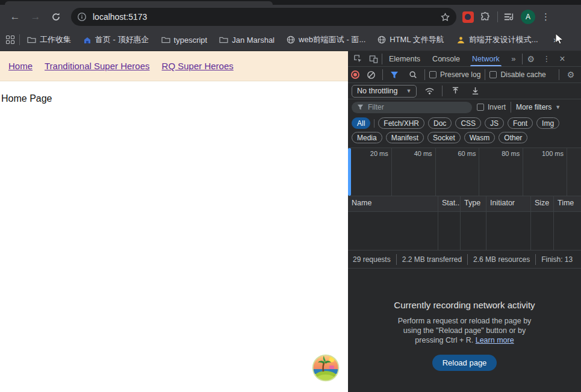 Image resolution: width=581 pixels, height=392 pixels. I want to click on tab-console: Console, so click(446, 59).